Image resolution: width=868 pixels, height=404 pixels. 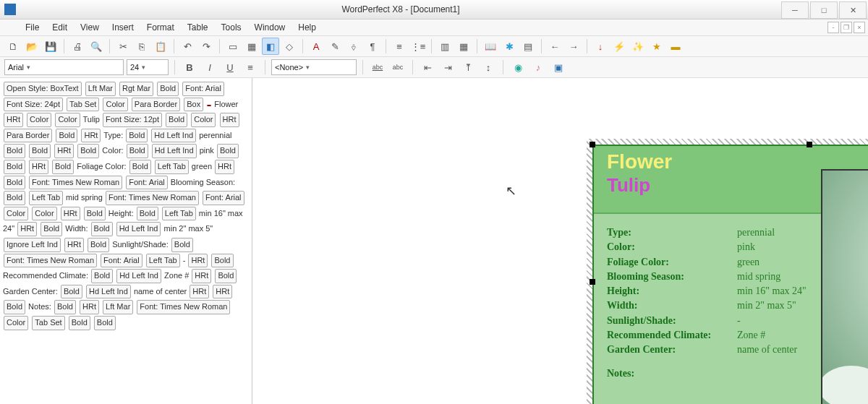 What do you see at coordinates (91, 119) in the screenshot?
I see `reveal-text: Tulip` at bounding box center [91, 119].